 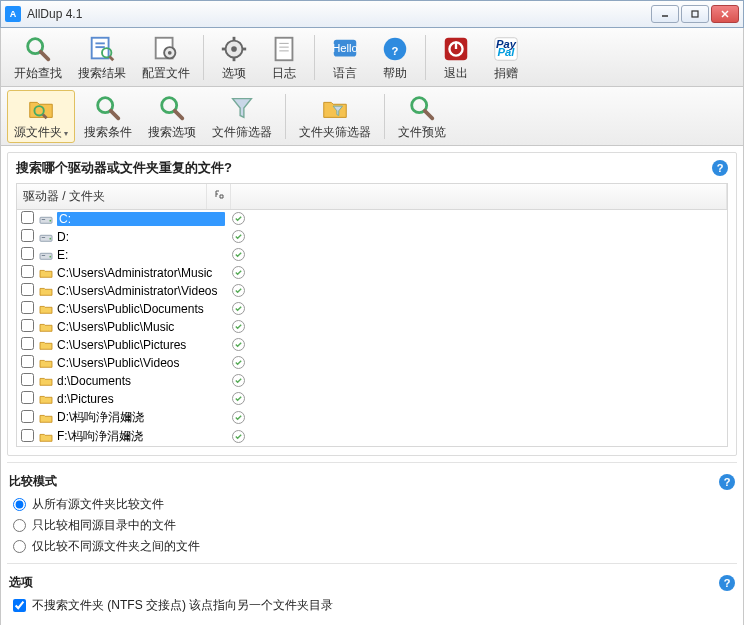 What do you see at coordinates (372, 436) in the screenshot?
I see `table-row: F:\杩呴浄涓嬭浇` at bounding box center [372, 436].